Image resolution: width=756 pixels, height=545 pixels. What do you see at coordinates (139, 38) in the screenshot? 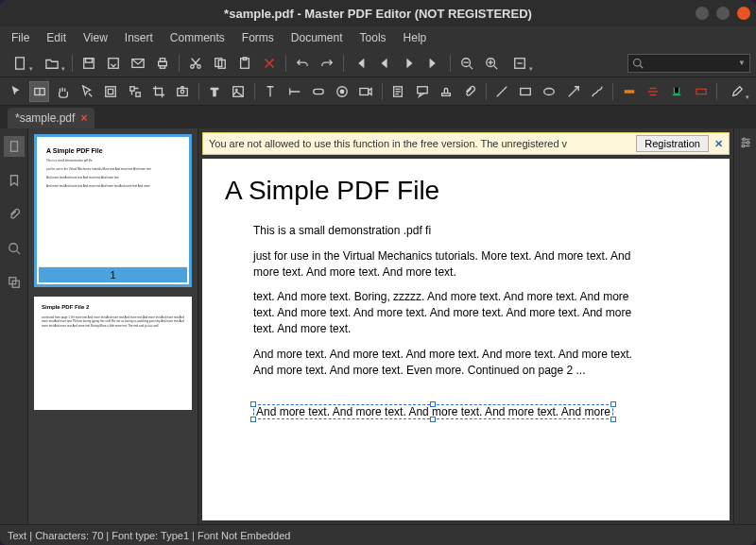
I see `menu-insert: Insert` at bounding box center [139, 38].